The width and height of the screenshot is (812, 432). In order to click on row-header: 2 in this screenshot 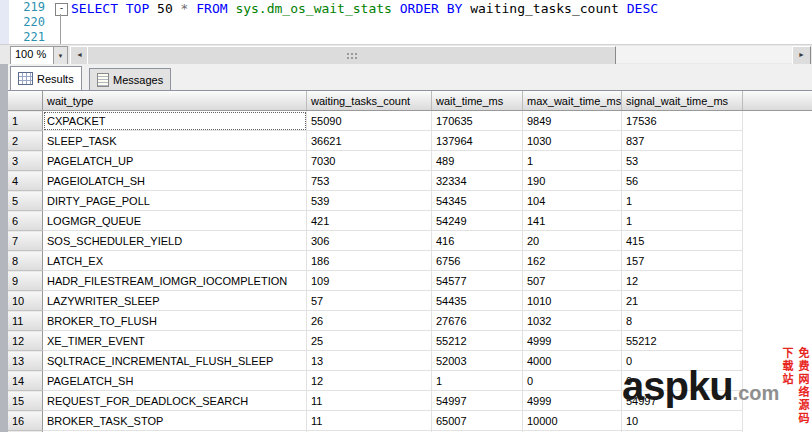, I will do `click(26, 141)`.